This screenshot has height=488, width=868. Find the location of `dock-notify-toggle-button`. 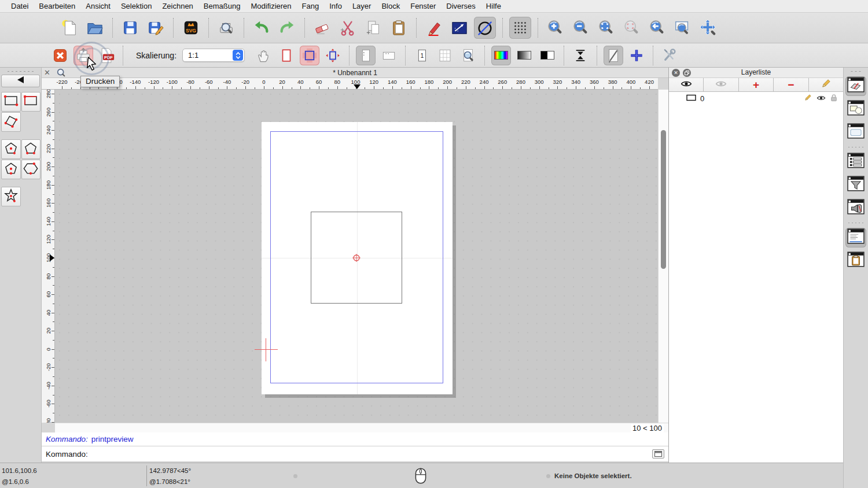

dock-notify-toggle-button is located at coordinates (856, 208).